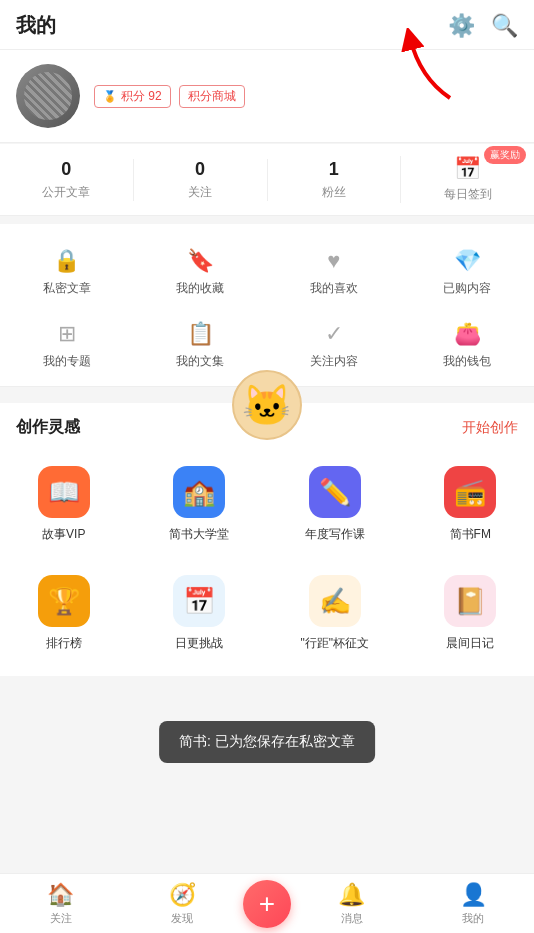 This screenshot has height=933, width=534. I want to click on feature-daily-challenge: 📅 日更挑战, so click(200, 614).